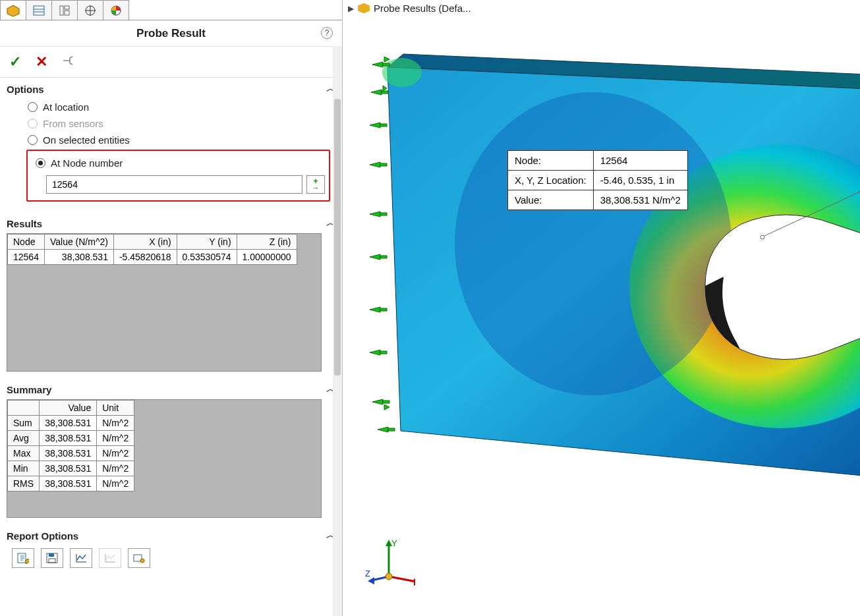 This screenshot has height=616, width=860. Describe the element at coordinates (266, 242) in the screenshot. I see `col-z: Z (in)` at that location.